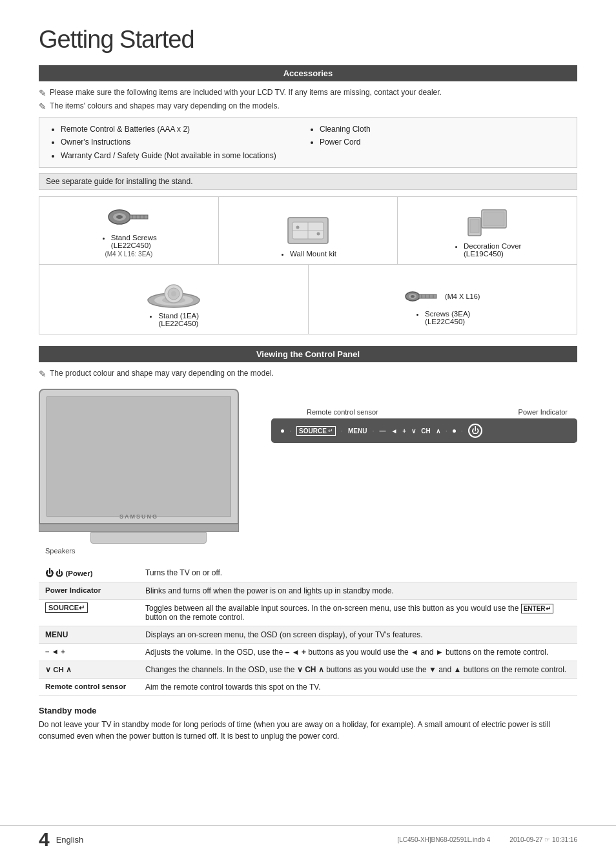 This screenshot has width=616, height=853. I want to click on screws-cell: Stand Screws (LE22C450) (M4 X L16: 3EA), so click(129, 231).